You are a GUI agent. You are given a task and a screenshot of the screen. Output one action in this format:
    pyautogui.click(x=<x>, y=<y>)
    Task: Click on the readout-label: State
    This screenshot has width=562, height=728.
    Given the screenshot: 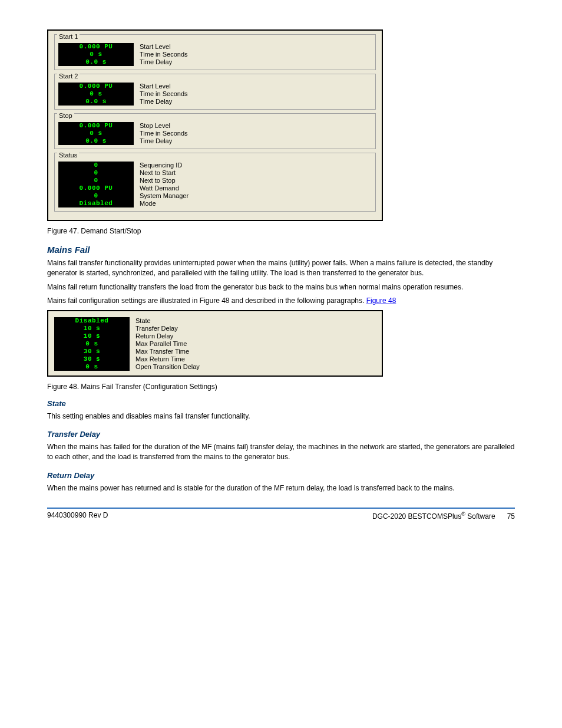 What is the action you would take?
    pyautogui.click(x=140, y=321)
    